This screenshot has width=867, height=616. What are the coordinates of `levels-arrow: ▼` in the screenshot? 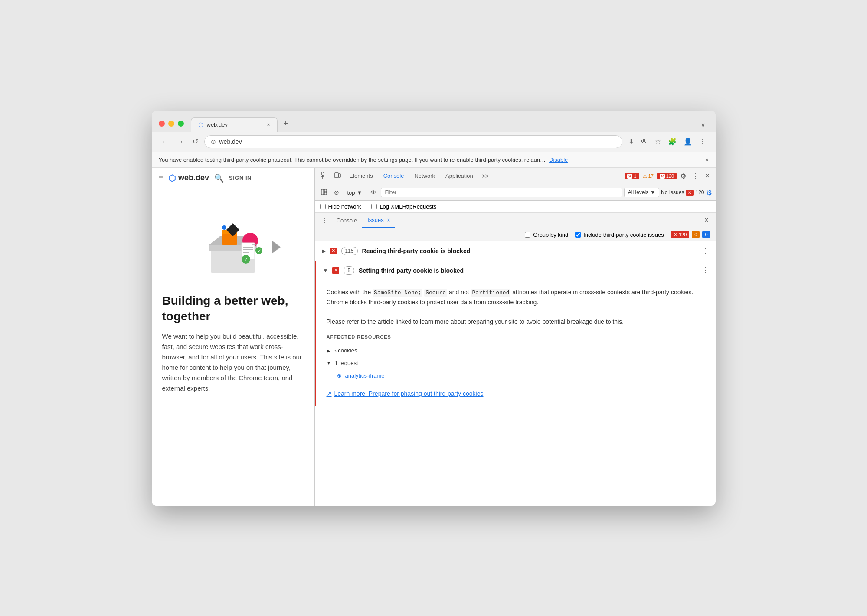 It's located at (653, 192).